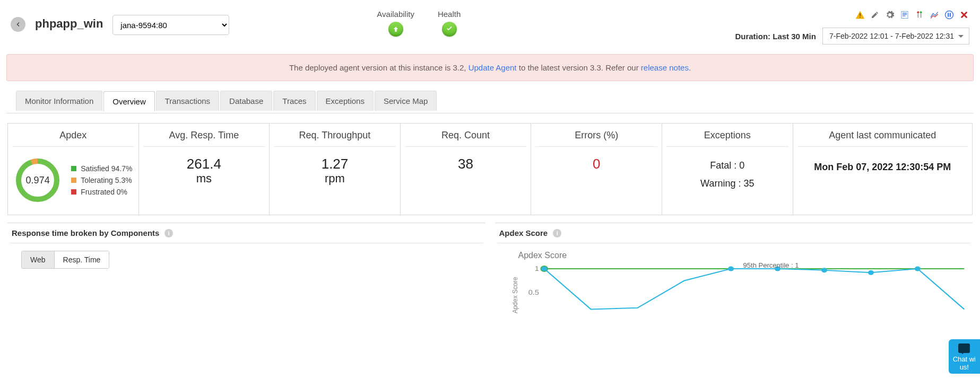 This screenshot has width=980, height=379. I want to click on tab-overview: Overview, so click(129, 101).